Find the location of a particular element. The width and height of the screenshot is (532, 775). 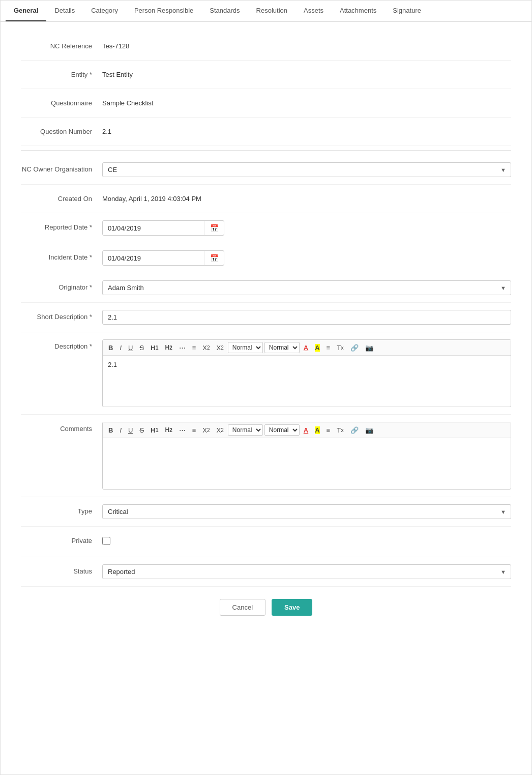

comm-underline-button: U is located at coordinates (130, 430).